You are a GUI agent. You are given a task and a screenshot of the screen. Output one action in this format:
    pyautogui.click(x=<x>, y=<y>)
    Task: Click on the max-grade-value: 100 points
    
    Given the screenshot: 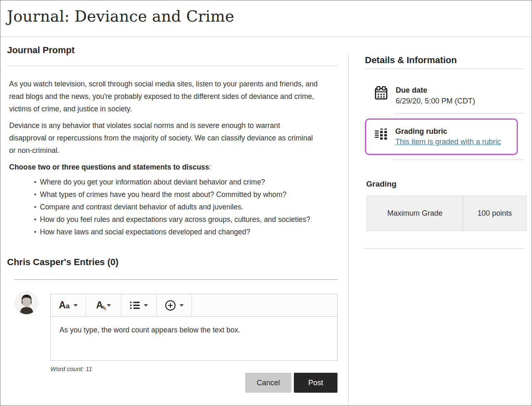 What is the action you would take?
    pyautogui.click(x=495, y=214)
    